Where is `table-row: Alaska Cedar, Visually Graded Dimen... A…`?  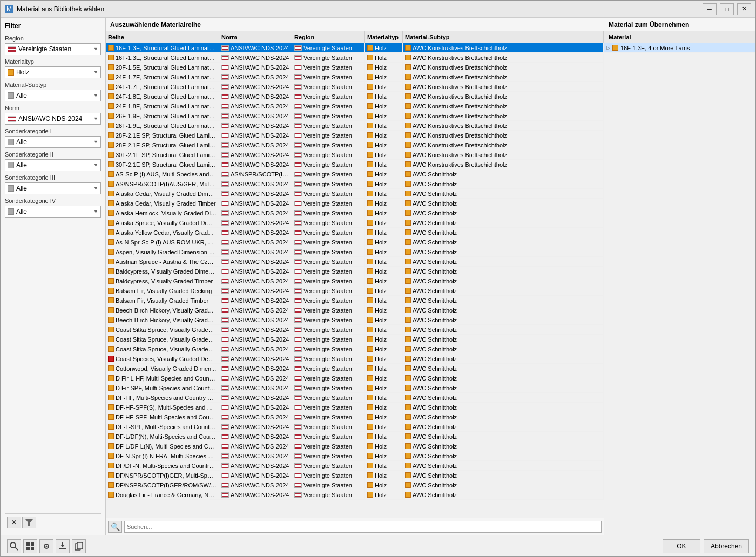
table-row: Alaska Cedar, Visually Graded Dimen... A… is located at coordinates (355, 194).